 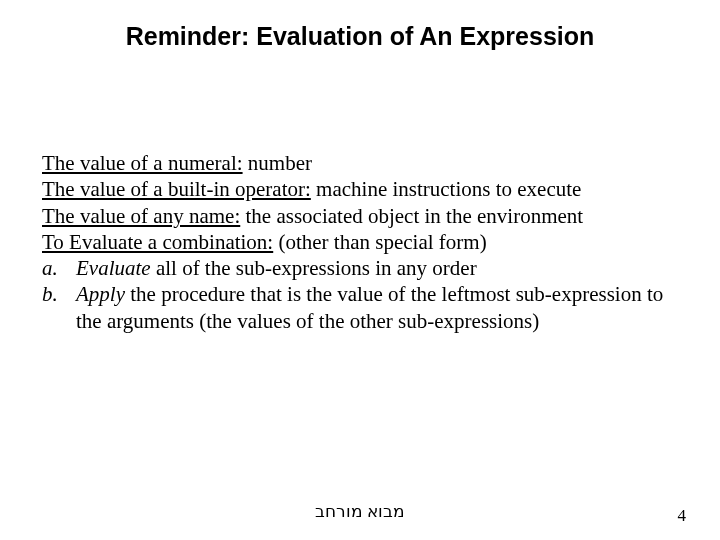 I want to click on step-b-em: Apply, so click(x=100, y=294).